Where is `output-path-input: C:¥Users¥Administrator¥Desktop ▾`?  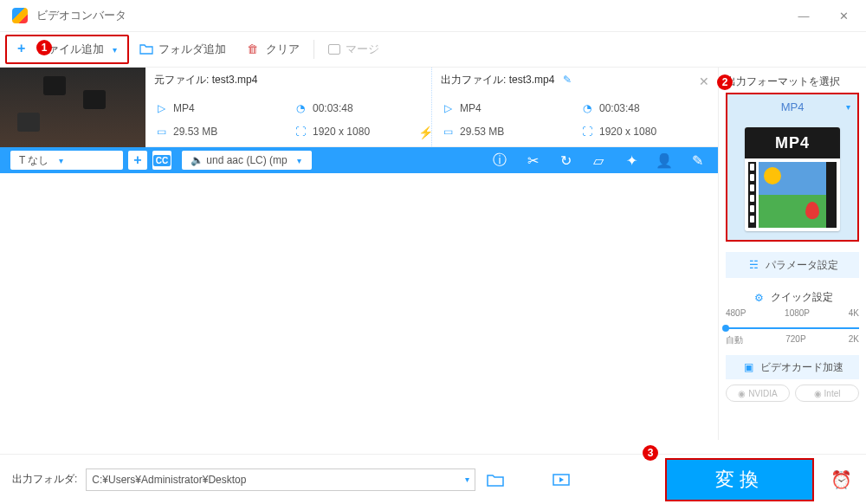
output-path-input: C:¥Users¥Administrator¥Desktop ▾ is located at coordinates (281, 480).